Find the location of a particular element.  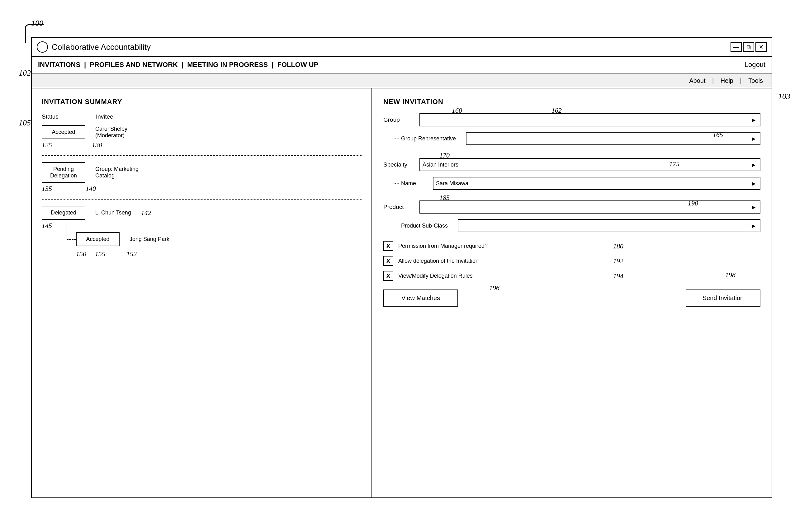

close-button: ✕ is located at coordinates (761, 47).